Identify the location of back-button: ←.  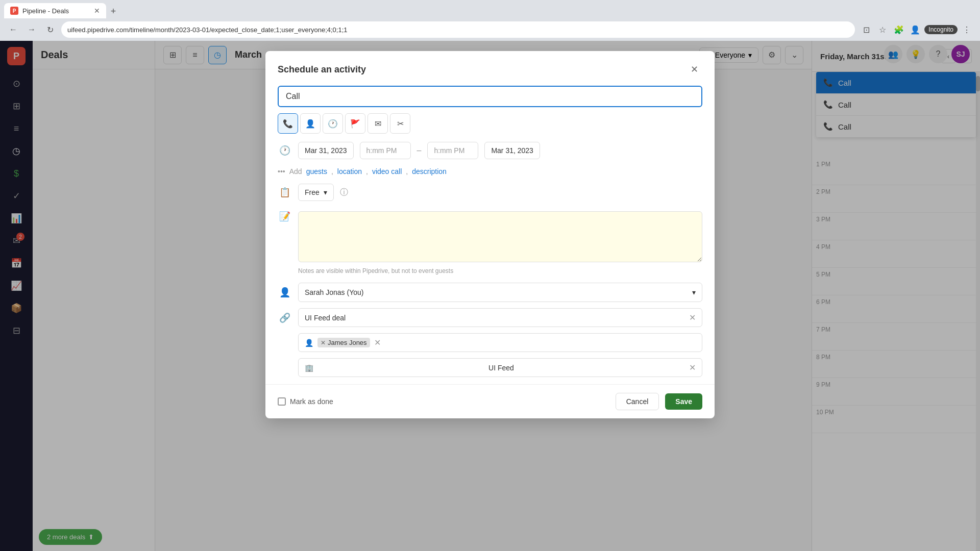
(13, 30).